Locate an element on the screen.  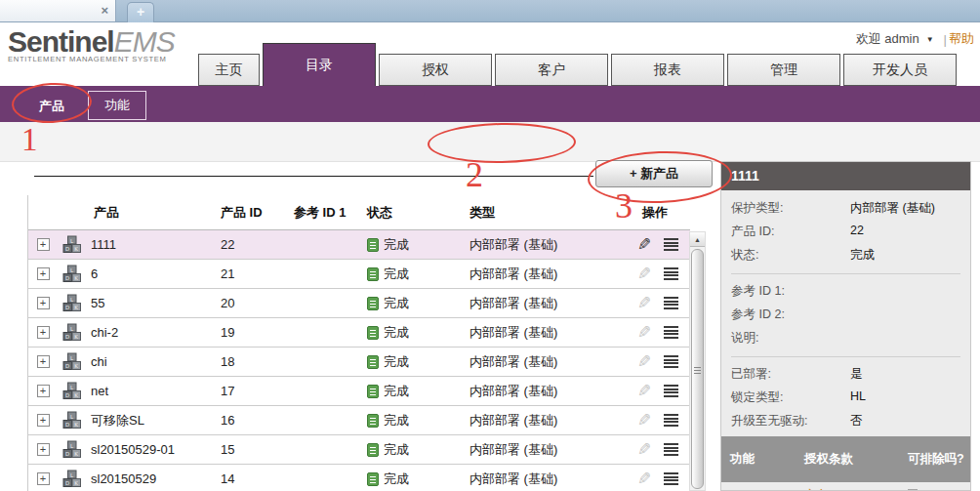
annotation-number-2: 2 is located at coordinates (474, 175).